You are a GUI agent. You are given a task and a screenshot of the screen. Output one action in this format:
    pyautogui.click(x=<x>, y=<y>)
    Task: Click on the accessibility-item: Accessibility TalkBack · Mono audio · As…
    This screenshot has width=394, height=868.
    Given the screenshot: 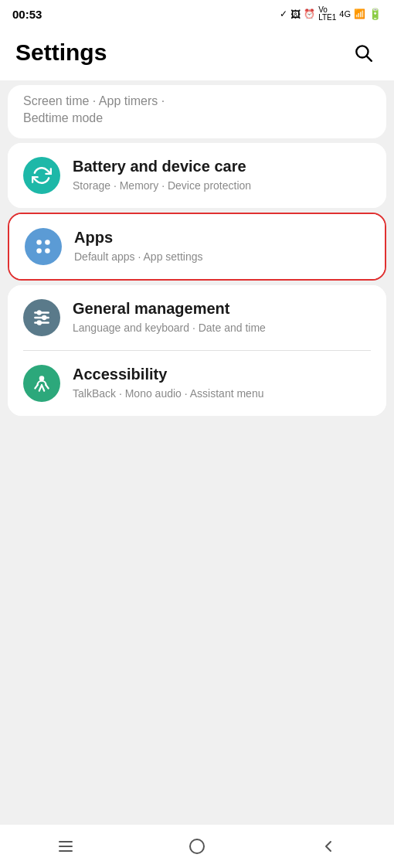 What is the action you would take?
    pyautogui.click(x=197, y=383)
    